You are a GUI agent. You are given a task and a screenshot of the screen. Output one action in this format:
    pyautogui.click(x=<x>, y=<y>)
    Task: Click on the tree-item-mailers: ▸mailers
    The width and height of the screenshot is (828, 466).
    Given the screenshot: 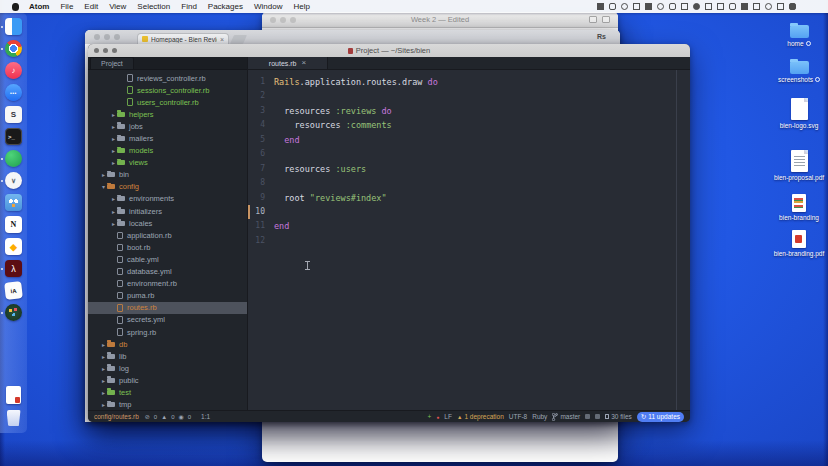 What is the action you would take?
    pyautogui.click(x=168, y=138)
    